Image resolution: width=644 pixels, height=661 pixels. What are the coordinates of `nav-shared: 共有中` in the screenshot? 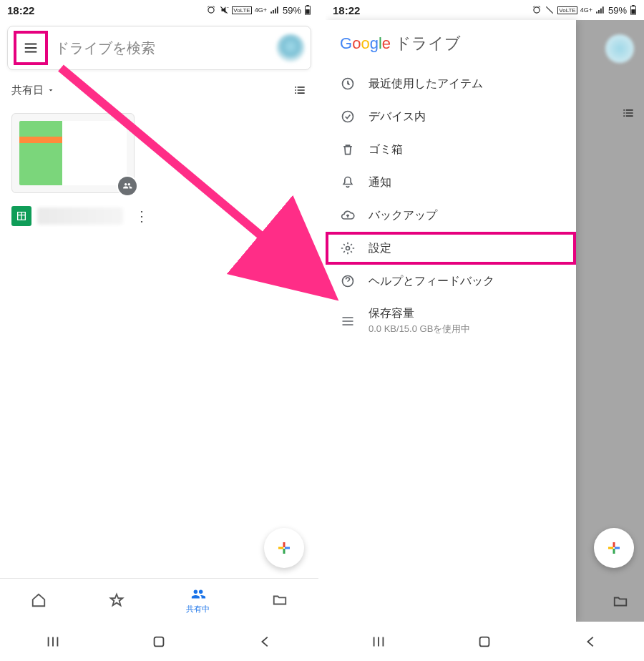 It's located at (197, 601).